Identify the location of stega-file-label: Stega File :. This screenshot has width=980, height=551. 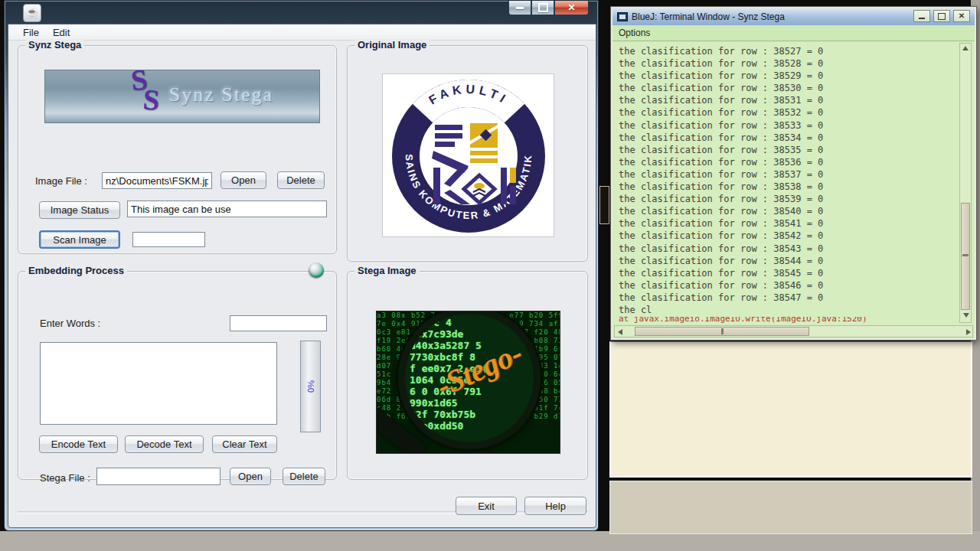
(65, 478).